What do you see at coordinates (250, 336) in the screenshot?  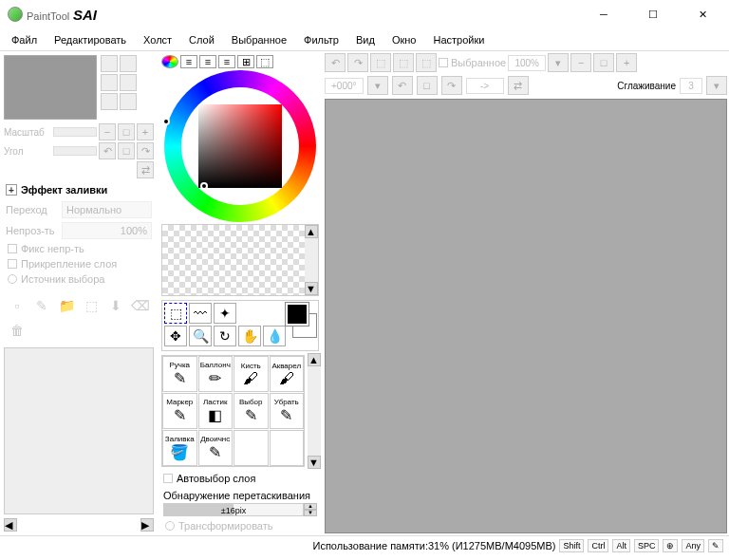 I see `hand-tool: ✋` at bounding box center [250, 336].